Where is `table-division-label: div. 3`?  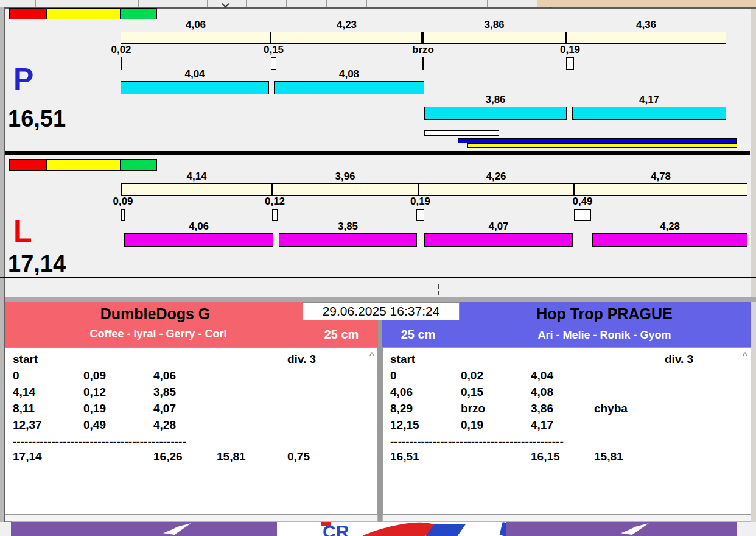 table-division-label: div. 3 is located at coordinates (679, 359).